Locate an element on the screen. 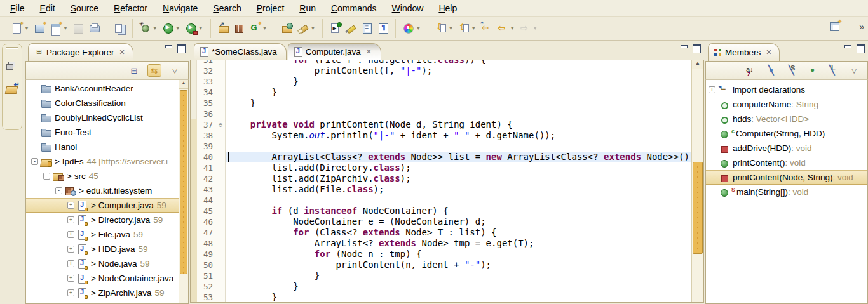 This screenshot has width=868, height=304. code-text: list.add(Directory.class); is located at coordinates (459, 168).